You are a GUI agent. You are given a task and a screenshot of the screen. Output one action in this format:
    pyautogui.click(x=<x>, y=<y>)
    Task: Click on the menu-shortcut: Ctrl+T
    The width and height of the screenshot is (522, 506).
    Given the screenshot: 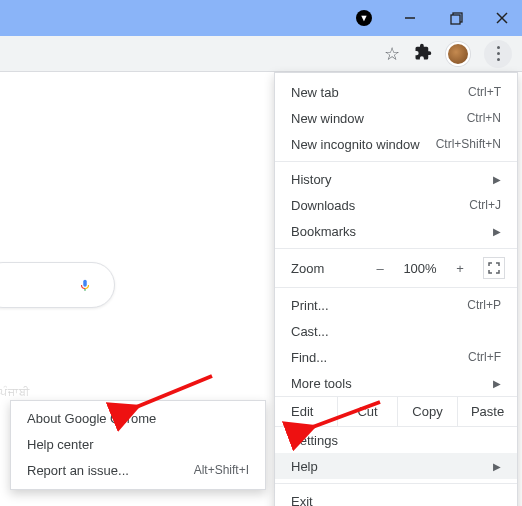 What is the action you would take?
    pyautogui.click(x=484, y=92)
    